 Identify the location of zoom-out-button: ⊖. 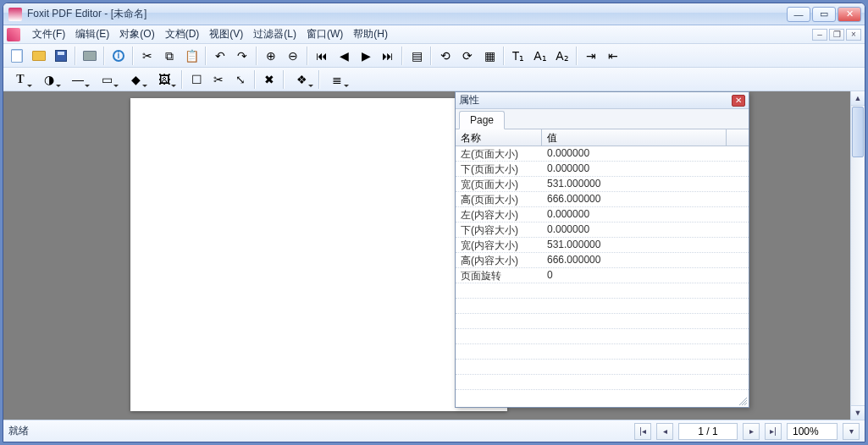
(293, 56).